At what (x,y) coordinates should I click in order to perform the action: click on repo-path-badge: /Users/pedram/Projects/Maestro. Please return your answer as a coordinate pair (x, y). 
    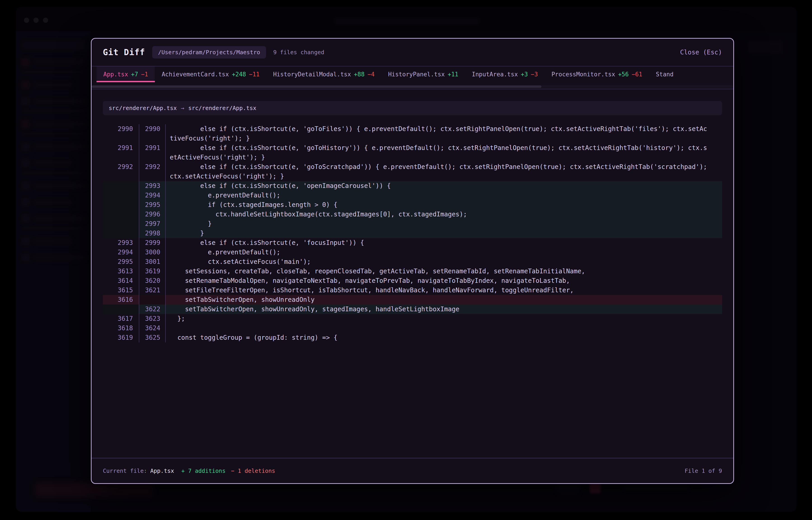
    Looking at the image, I should click on (209, 52).